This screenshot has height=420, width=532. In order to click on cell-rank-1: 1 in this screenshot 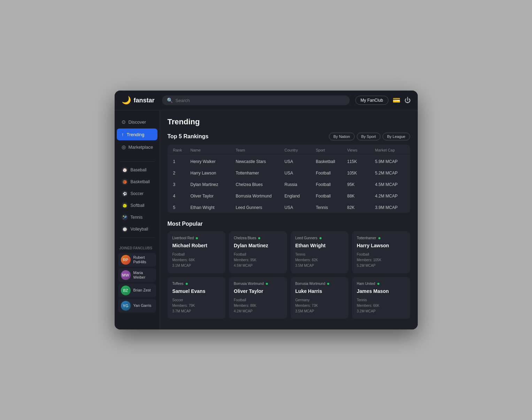, I will do `click(182, 162)`.